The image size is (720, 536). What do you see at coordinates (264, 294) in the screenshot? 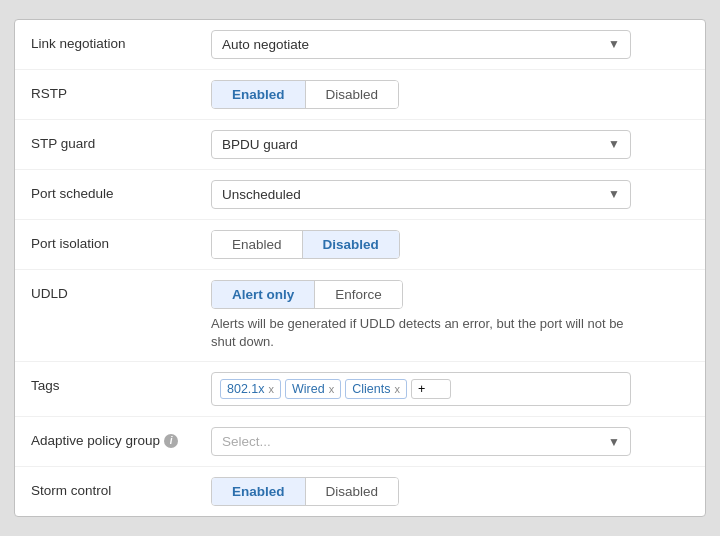
I see `udld-alert-only-button: Alert only` at bounding box center [264, 294].